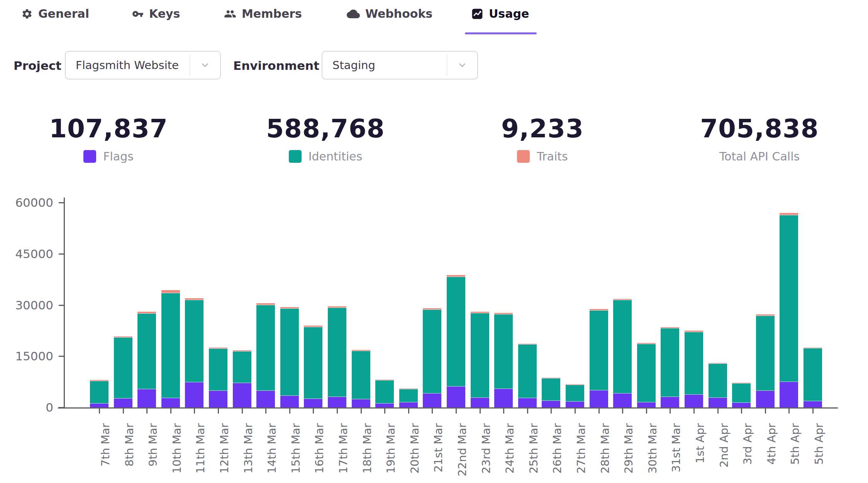  What do you see at coordinates (480, 360) in the screenshot?
I see `bar-23rd-mar` at bounding box center [480, 360].